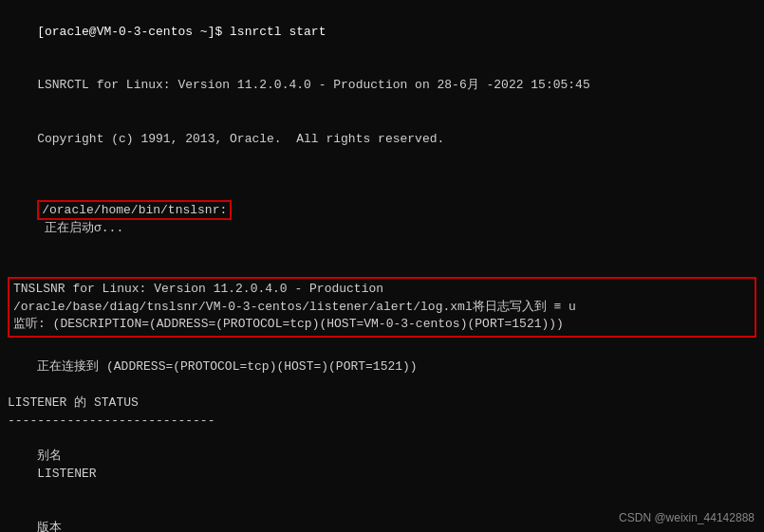  Describe the element at coordinates (382, 140) in the screenshot. I see `copyright-line: Copyright (c) 1991, 2013, Oracle. All ri…` at that location.